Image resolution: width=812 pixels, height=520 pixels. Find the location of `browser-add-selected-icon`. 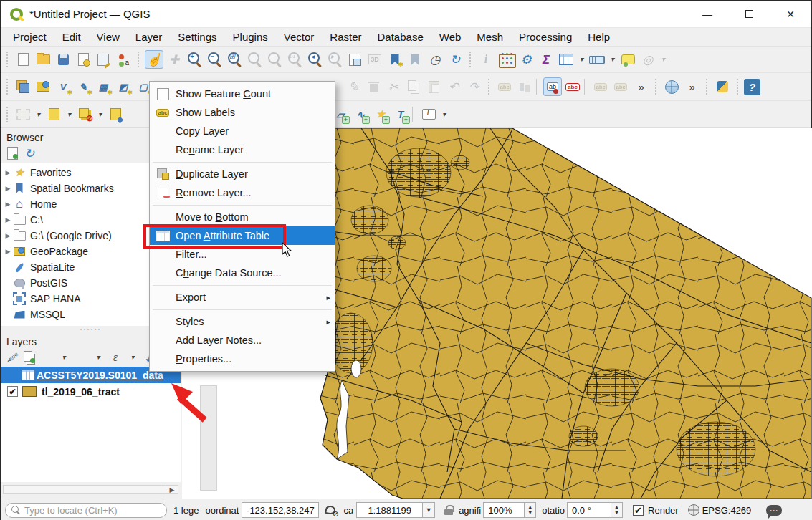

browser-add-selected-icon is located at coordinates (12, 153).